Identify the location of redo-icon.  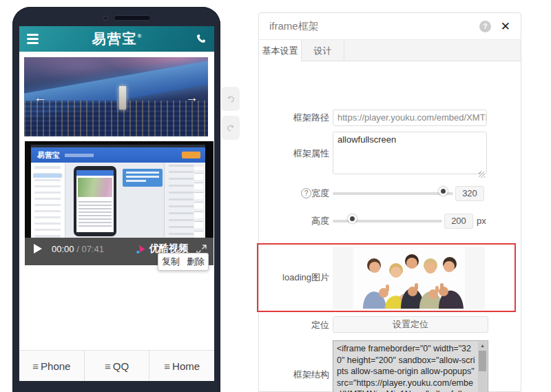
(231, 128).